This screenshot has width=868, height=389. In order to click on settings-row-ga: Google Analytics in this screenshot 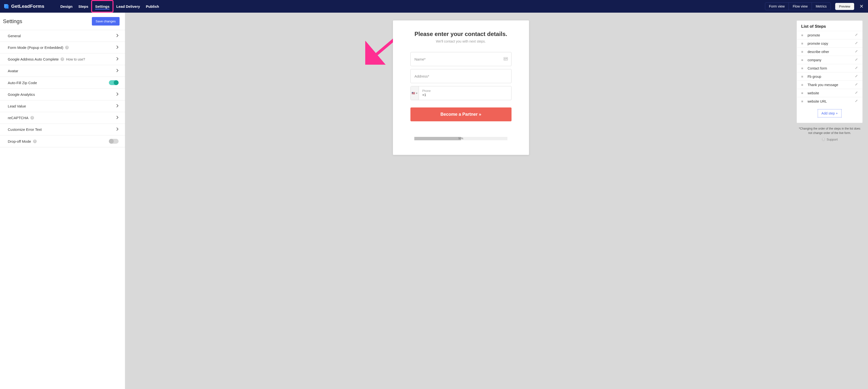, I will do `click(63, 94)`.